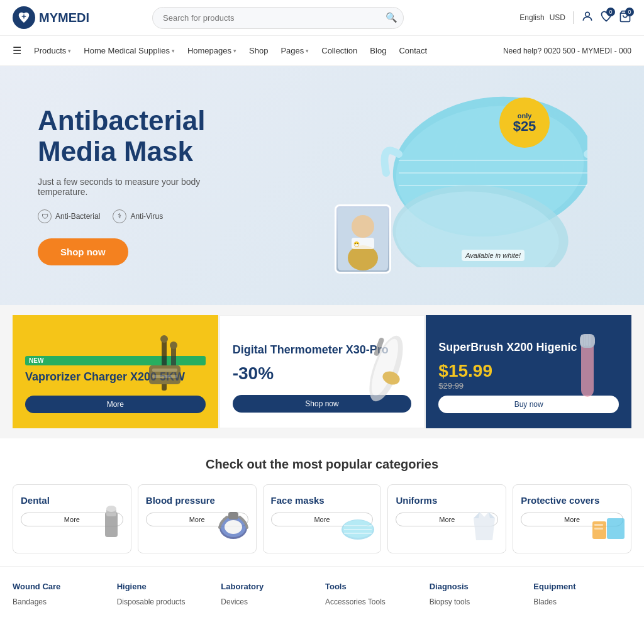 The width and height of the screenshot is (644, 644). Describe the element at coordinates (611, 12) in the screenshot. I see `wishlist-badge: 0` at that location.